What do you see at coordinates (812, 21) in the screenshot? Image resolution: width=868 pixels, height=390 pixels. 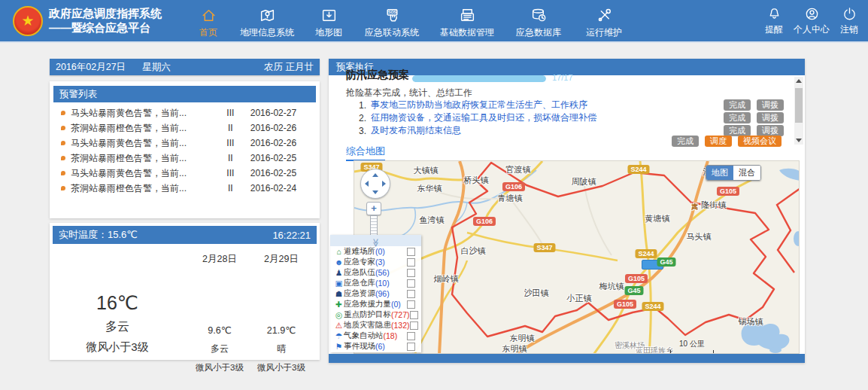 I see `user-area: 提醒 个人中心 注销` at bounding box center [812, 21].